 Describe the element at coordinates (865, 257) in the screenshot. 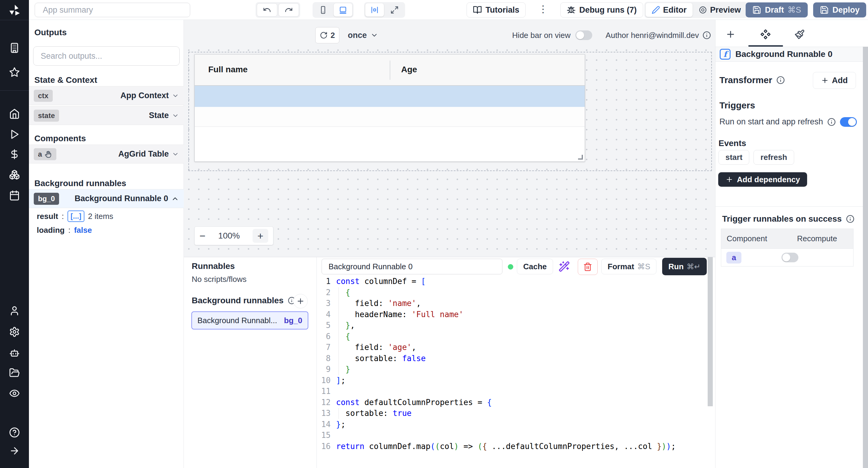

I see `right-panel-scrollbar` at that location.